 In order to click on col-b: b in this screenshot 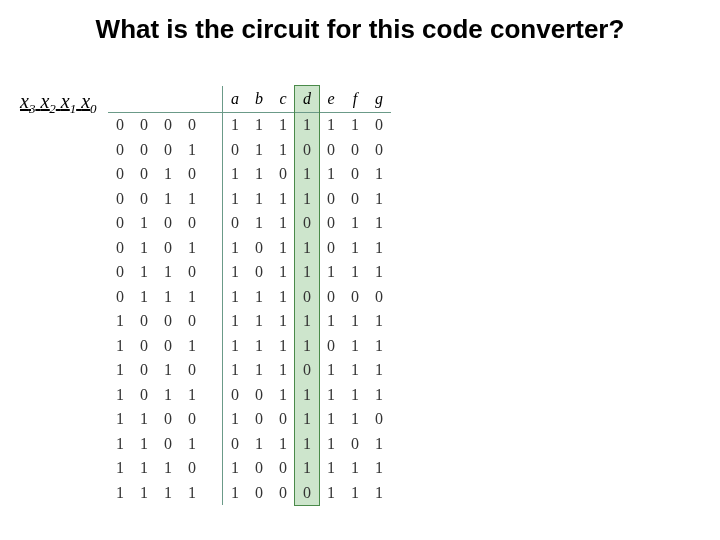, I will do `click(259, 100)`.